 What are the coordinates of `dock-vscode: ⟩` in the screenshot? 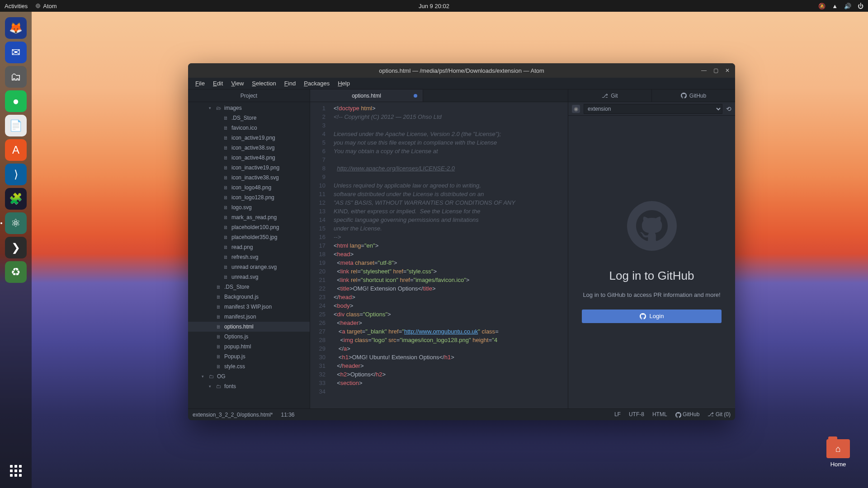 It's located at (16, 174).